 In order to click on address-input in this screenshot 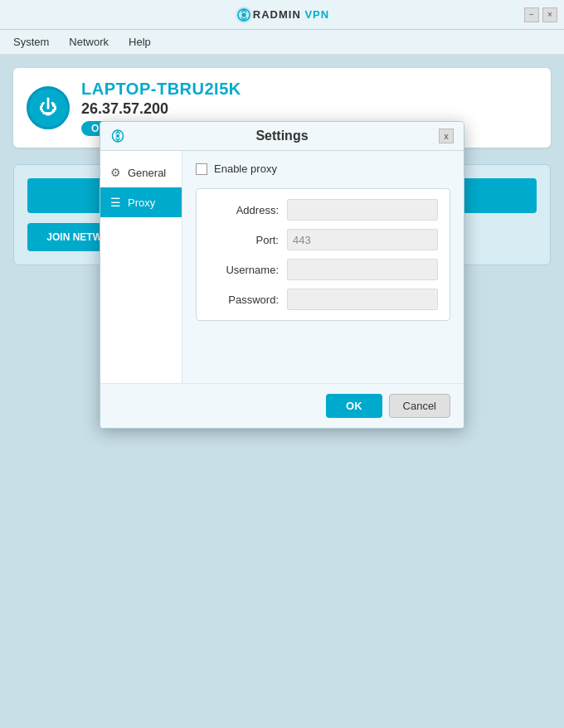, I will do `click(362, 210)`.